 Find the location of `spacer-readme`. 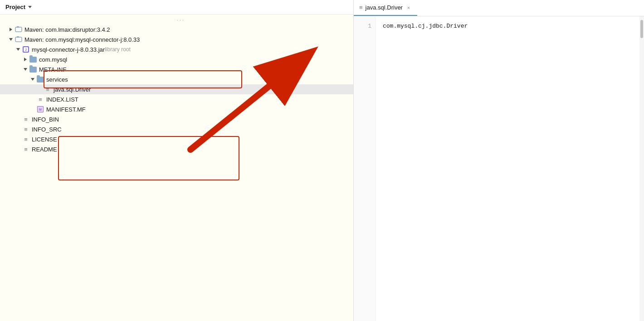

spacer-readme is located at coordinates (18, 149).